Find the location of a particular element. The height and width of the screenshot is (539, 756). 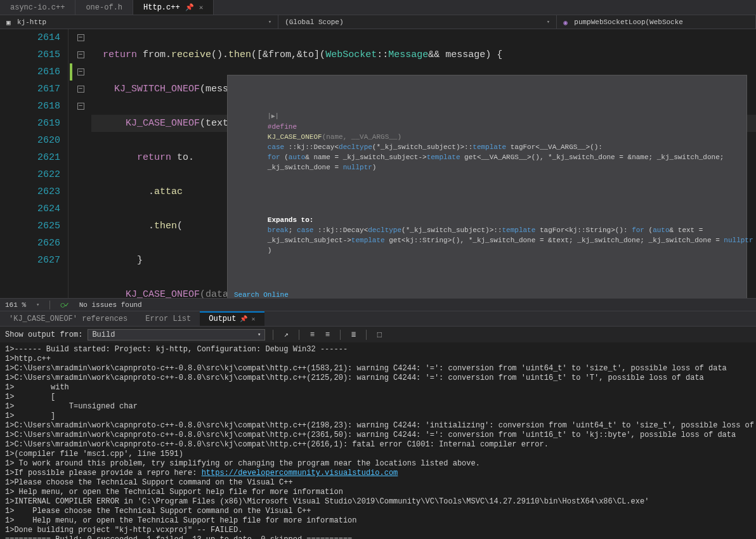

output-line: 1>Please choose the Technical Support co… is located at coordinates (378, 483).